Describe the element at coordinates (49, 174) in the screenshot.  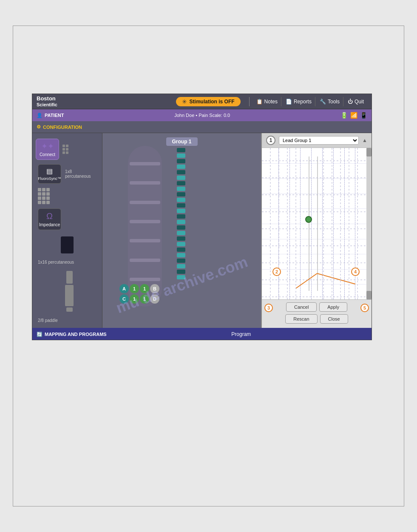
I see `flurosync-button: ▤ FluoroSync™` at that location.